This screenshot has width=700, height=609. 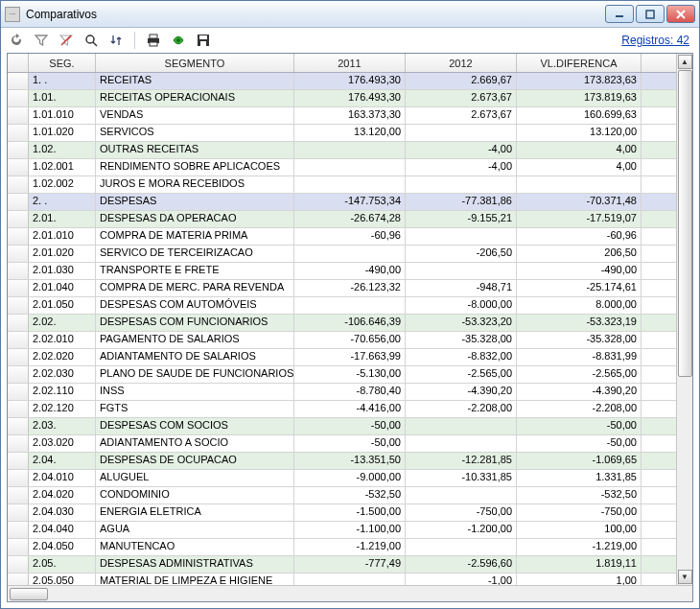 I want to click on col-header-2011: 2011, so click(x=350, y=63).